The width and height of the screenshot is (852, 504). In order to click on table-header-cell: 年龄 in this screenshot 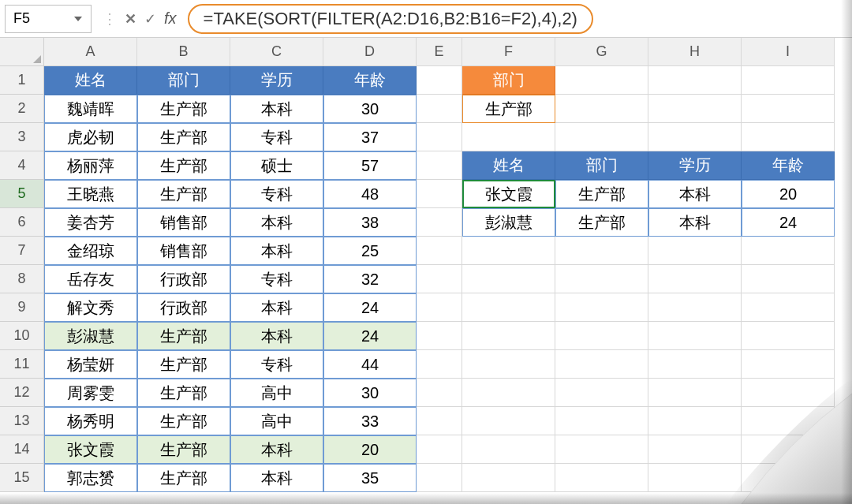, I will do `click(370, 80)`.